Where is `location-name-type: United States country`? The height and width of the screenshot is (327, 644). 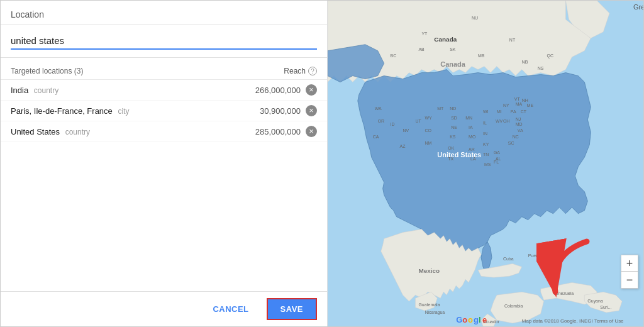
location-name-type: United States country is located at coordinates (50, 132).